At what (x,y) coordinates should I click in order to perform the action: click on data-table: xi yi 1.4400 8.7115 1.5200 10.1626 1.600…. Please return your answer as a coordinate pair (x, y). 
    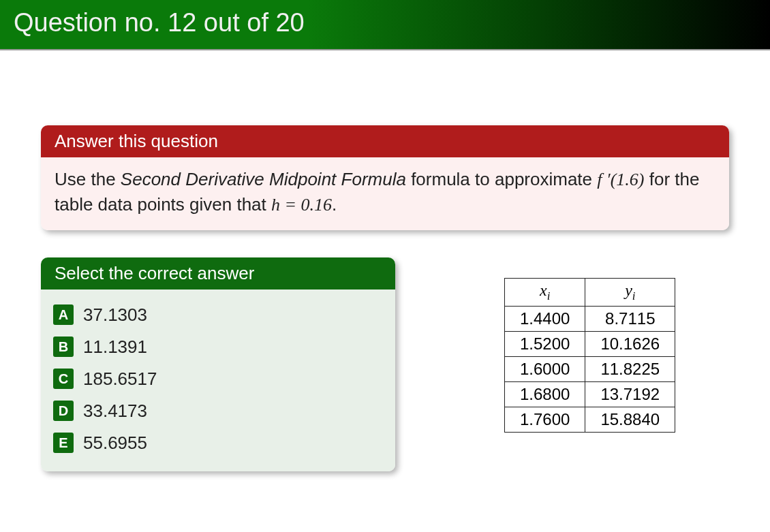
    Looking at the image, I should click on (590, 356).